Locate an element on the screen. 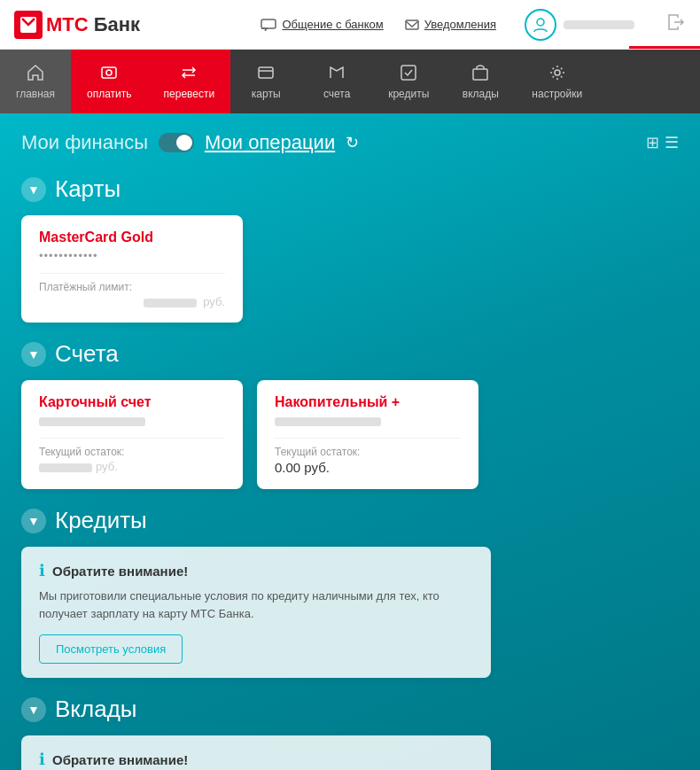  credits-notice-text: Мы приготовили специальные условия по кр… is located at coordinates (256, 604).